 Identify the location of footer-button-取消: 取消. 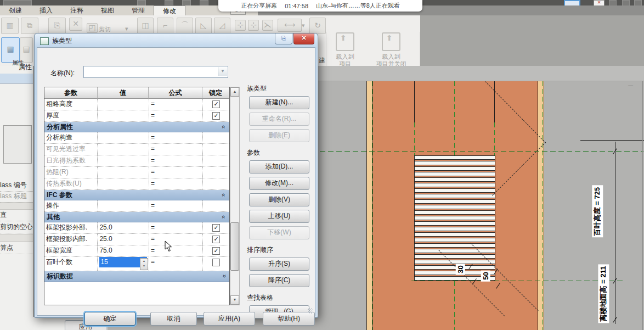
(173, 318).